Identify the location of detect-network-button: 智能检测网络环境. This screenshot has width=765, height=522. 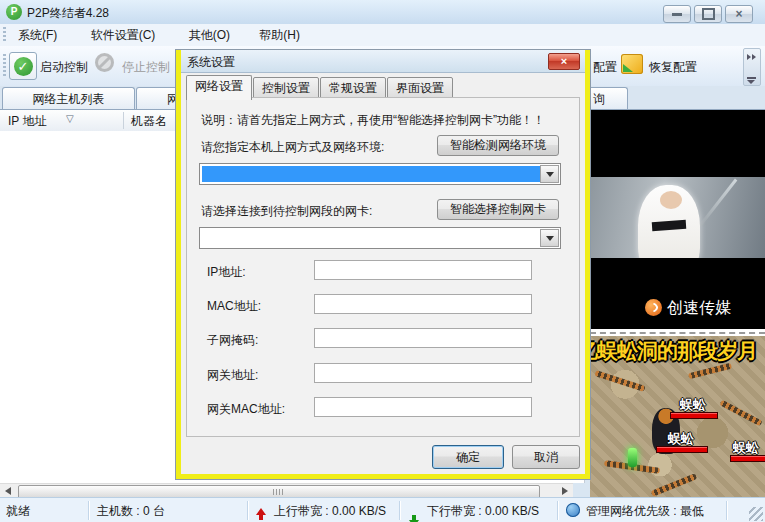
(498, 146).